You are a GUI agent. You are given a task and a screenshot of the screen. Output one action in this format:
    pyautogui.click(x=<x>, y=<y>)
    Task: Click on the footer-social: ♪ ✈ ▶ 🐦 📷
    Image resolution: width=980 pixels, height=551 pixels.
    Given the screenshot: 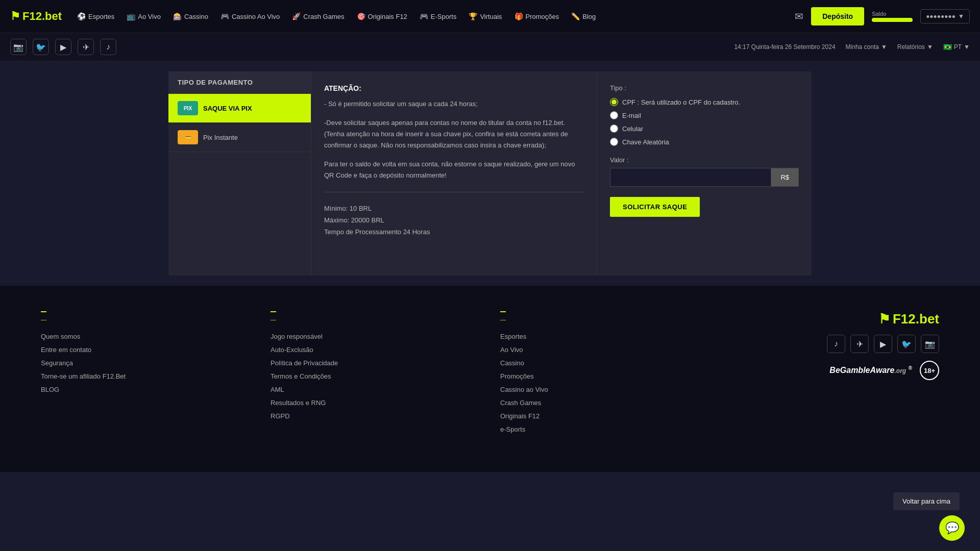 What is the action you would take?
    pyautogui.click(x=883, y=344)
    